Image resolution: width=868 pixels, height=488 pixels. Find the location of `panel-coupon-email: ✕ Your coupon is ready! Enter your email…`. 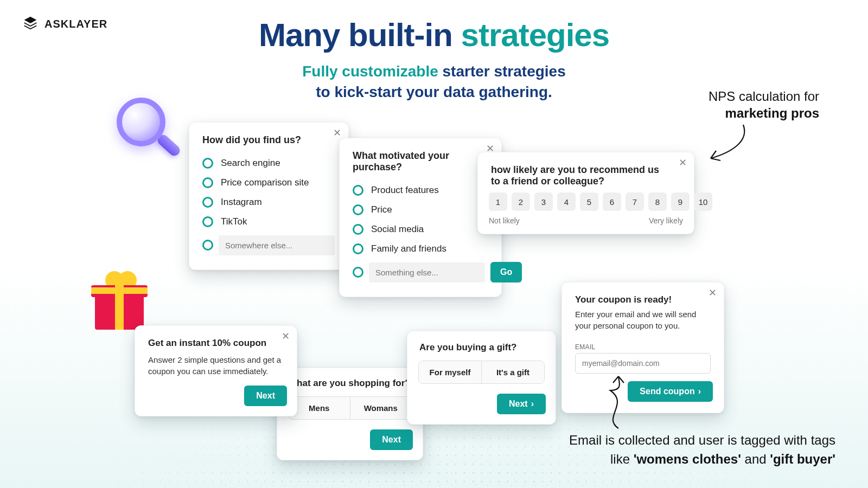

panel-coupon-email: ✕ Your coupon is ready! Enter your email… is located at coordinates (643, 348).